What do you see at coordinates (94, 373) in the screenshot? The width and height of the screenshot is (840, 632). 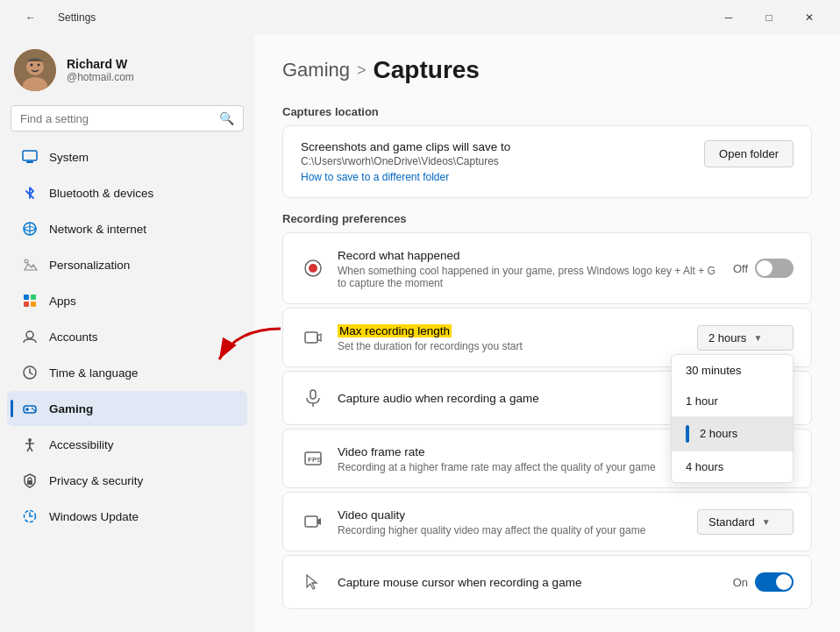 I see `sidebar-item-label: Time & language` at bounding box center [94, 373].